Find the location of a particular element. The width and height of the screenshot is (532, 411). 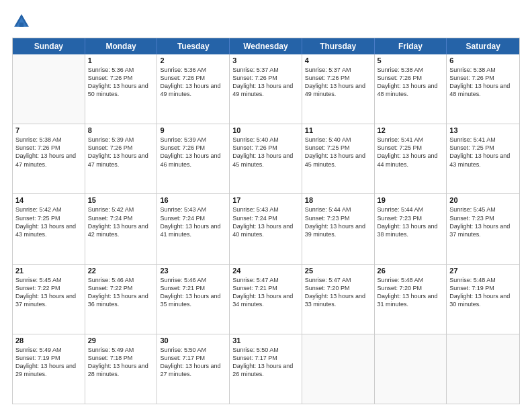

cell-info: Sunrise: 5:45 AMSunset: 7:23 PMDaylight:… is located at coordinates (483, 222).